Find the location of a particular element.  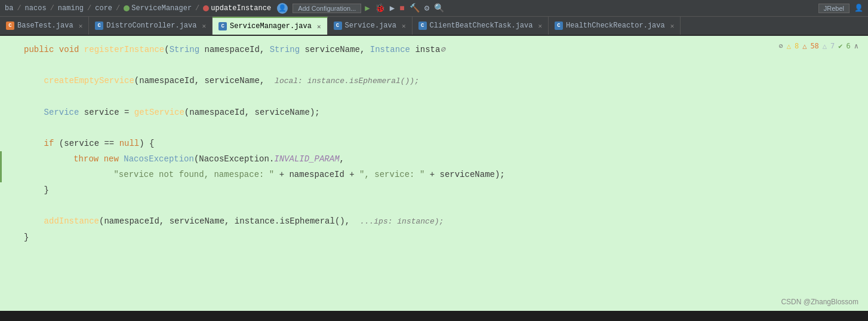

tab-icon-distro-controller: C is located at coordinates (99, 26).